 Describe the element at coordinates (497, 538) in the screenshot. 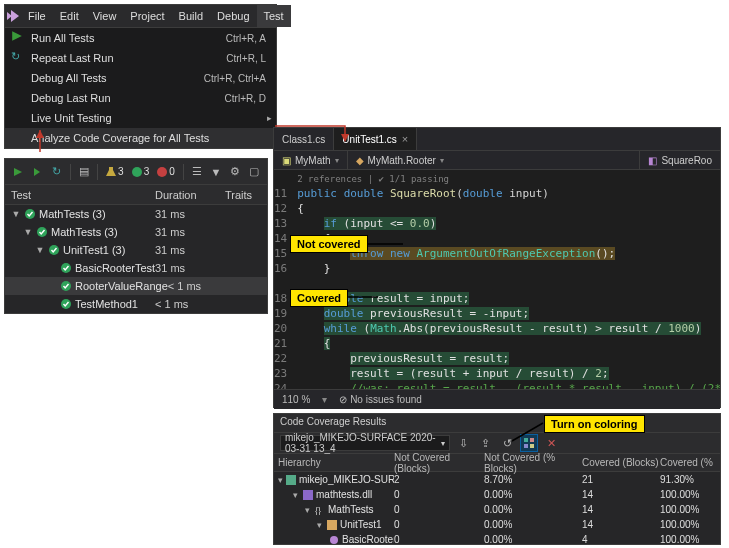

I see `coverage-row: BasicRooterTest()00.00%4100.00%` at that location.